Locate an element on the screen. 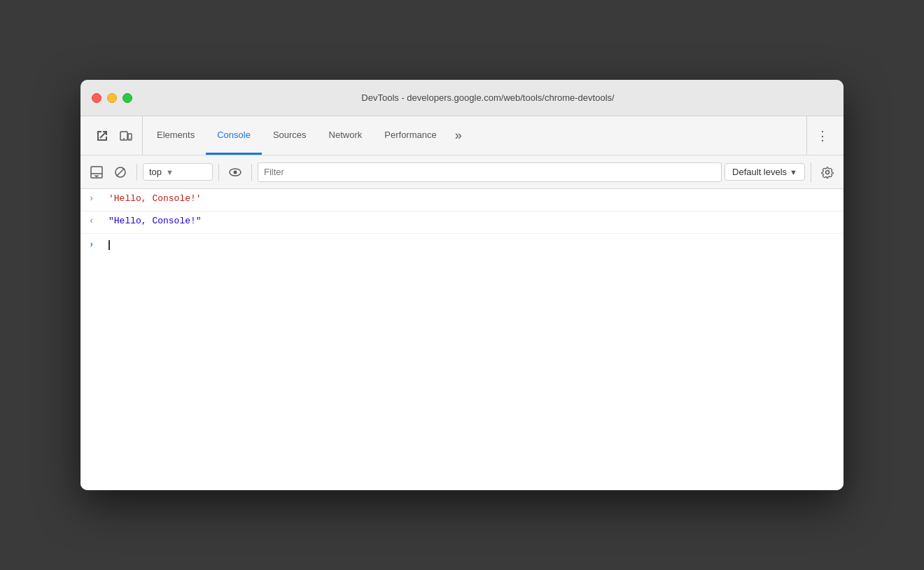 The height and width of the screenshot is (570, 924). filter-input is located at coordinates (490, 172).